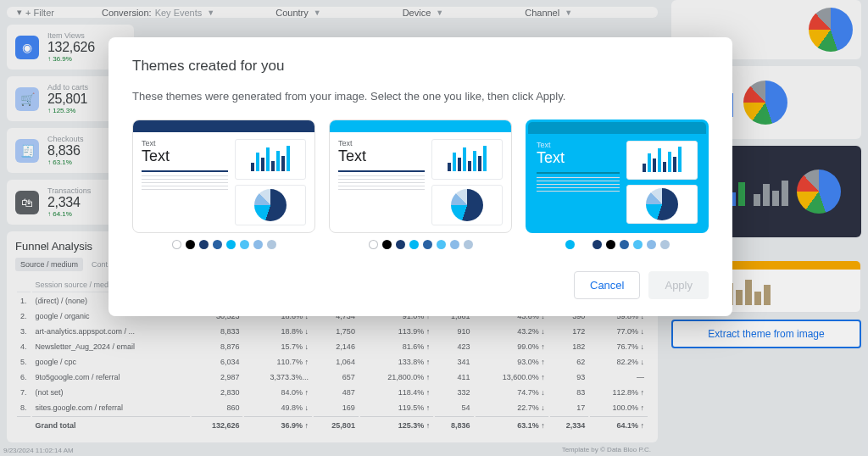 This screenshot has height=456, width=868. I want to click on eye-icon: ◉, so click(27, 47).